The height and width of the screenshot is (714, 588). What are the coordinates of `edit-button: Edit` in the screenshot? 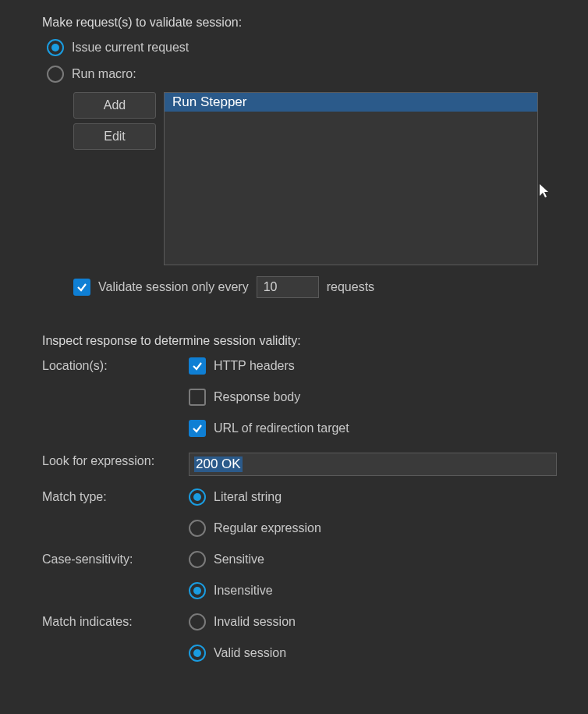 It's located at (115, 137).